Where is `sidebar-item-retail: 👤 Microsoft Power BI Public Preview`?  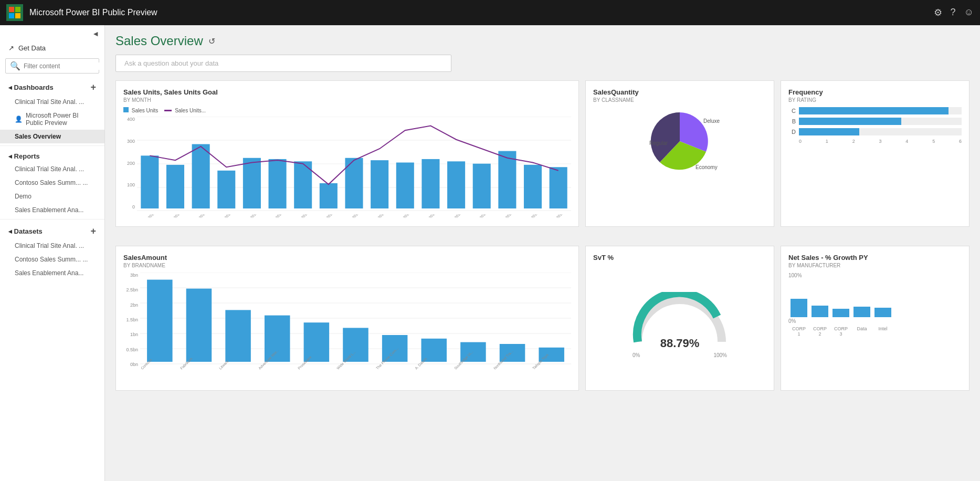
sidebar-item-retail: 👤 Microsoft Power BI Public Preview is located at coordinates (52, 119).